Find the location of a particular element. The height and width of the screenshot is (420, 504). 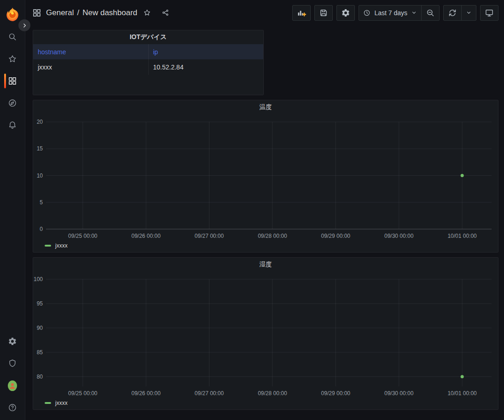

dashboard-settings-button is located at coordinates (346, 13).